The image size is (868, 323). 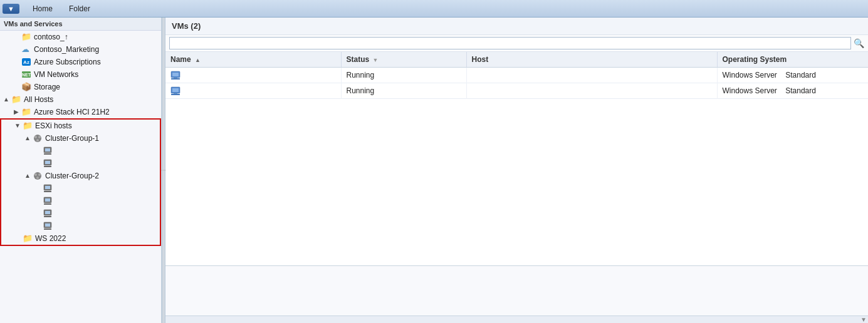 I want to click on sidebar-item-cg1-host1, so click(x=80, y=151).